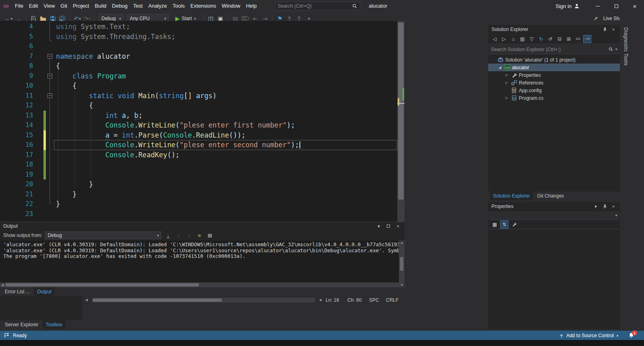 This screenshot has width=644, height=346. Describe the element at coordinates (598, 6) in the screenshot. I see `minimize-button` at that location.